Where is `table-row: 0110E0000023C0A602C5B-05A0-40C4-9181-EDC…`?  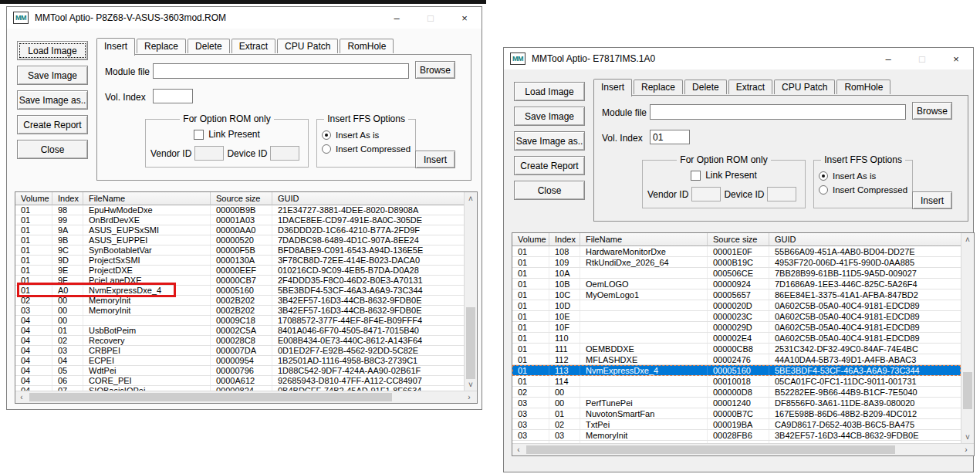 table-row: 0110E0000023C0A602C5B-05A0-40C4-9181-EDC… is located at coordinates (736, 317).